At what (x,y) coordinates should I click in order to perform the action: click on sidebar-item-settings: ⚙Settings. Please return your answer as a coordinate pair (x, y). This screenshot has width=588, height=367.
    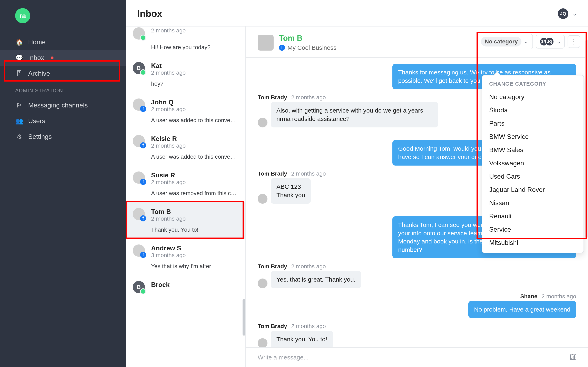
    Looking at the image, I should click on (63, 137).